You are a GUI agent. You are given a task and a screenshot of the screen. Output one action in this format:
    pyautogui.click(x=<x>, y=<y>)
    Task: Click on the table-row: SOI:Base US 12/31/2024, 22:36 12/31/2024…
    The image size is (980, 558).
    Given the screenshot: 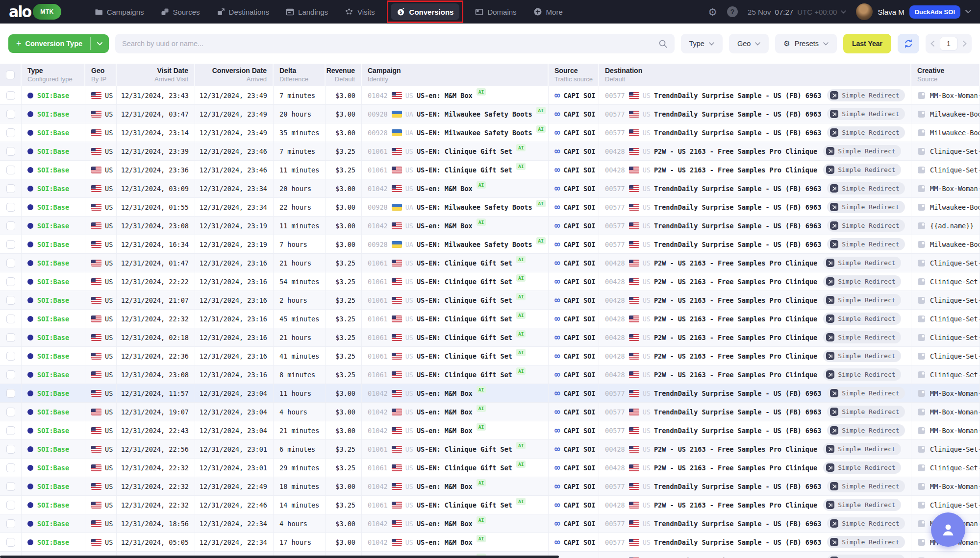 What is the action you would take?
    pyautogui.click(x=490, y=356)
    